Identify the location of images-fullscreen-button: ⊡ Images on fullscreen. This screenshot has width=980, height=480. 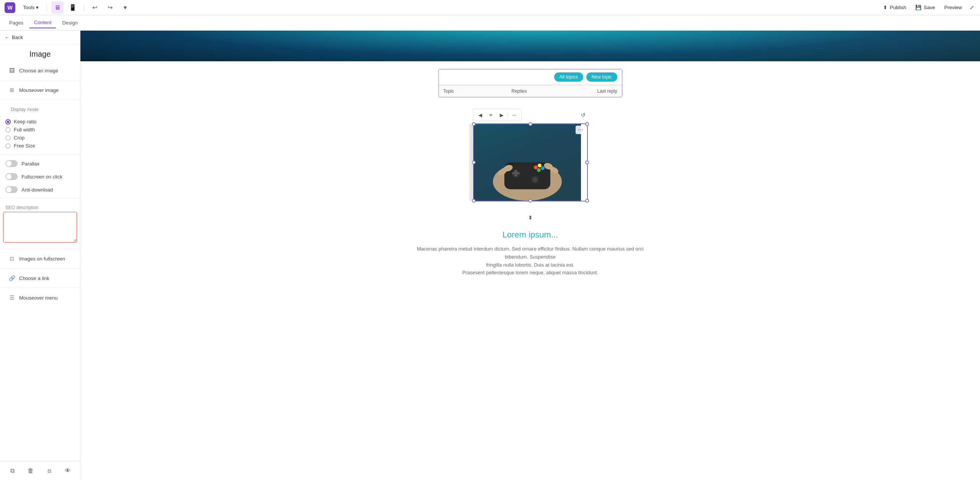
(40, 259).